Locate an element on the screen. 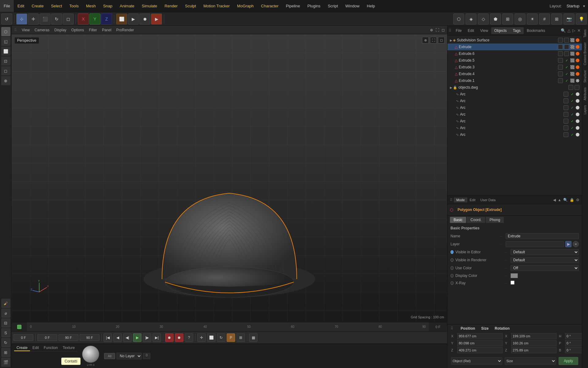 Image resolution: width=588 pixels, height=368 pixels. attr-tab-phong: Phong is located at coordinates (495, 220).